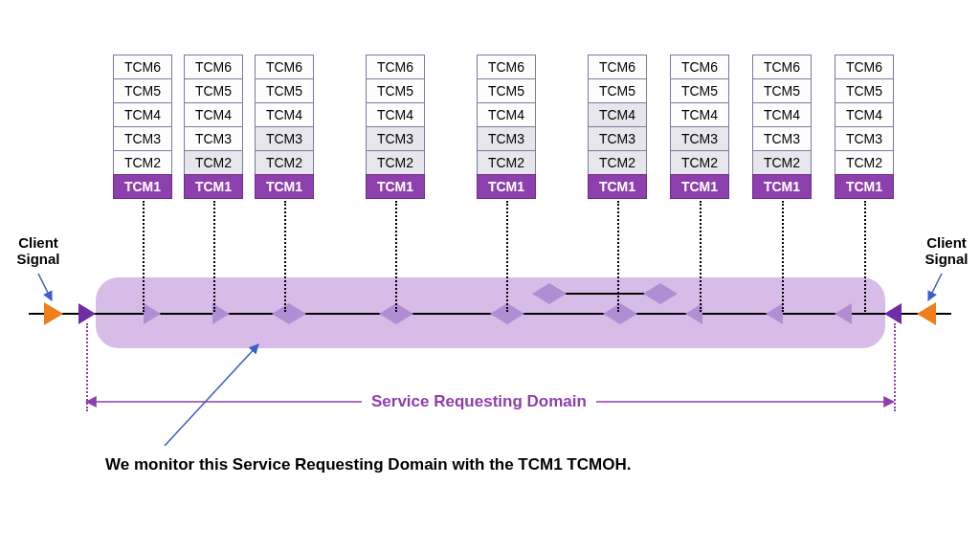  I want to click on branch-tri-l1, so click(541, 294).